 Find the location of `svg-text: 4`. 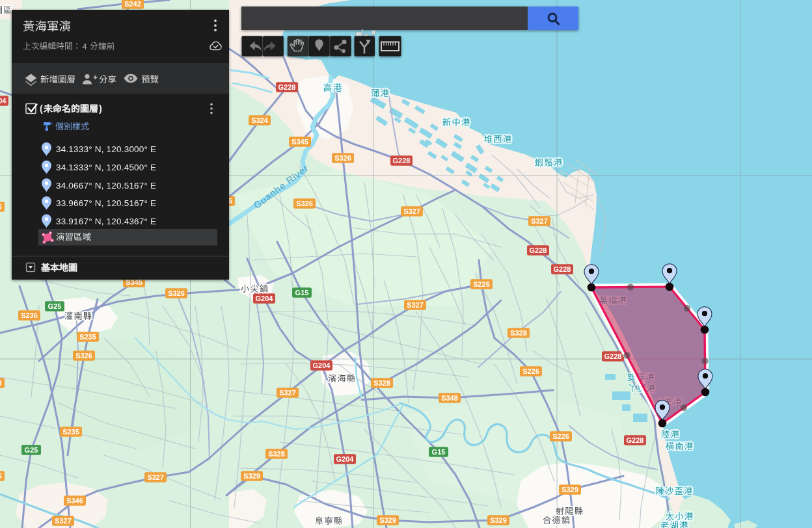

svg-text: 4 is located at coordinates (85, 47).